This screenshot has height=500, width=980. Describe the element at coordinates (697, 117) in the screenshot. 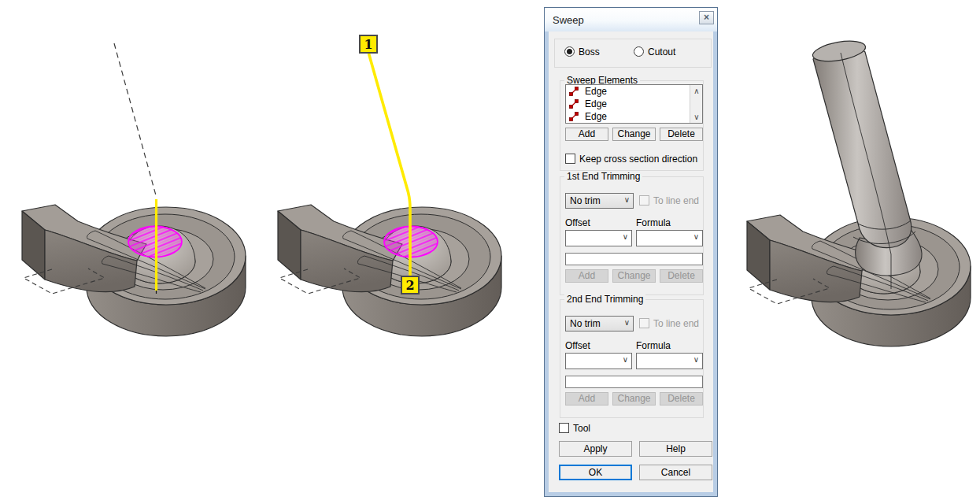

I see `scroll-down-icon: ∨` at that location.